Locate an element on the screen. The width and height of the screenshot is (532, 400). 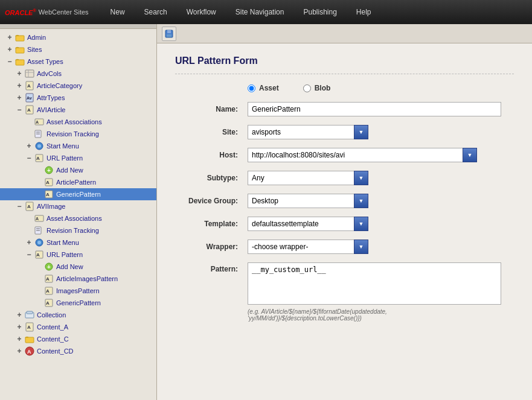
toggle-urlpattern is located at coordinates (29, 158).